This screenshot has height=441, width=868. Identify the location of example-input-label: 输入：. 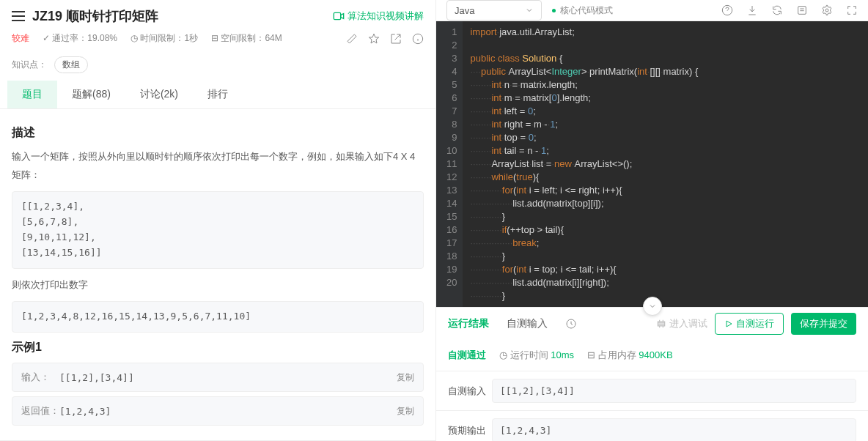
(40, 377).